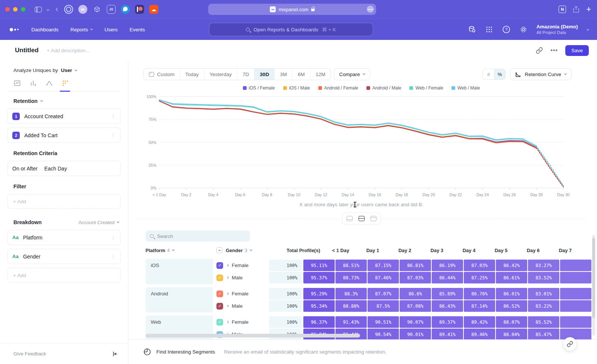 The height and width of the screenshot is (364, 597). I want to click on sidebar-toggle-icon, so click(38, 10).